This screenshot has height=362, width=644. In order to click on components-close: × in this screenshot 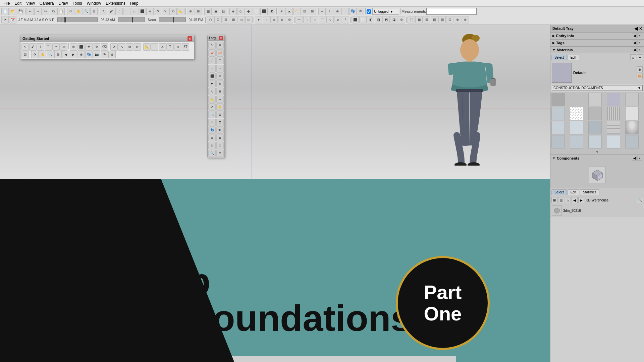, I will do `click(640, 158)`.